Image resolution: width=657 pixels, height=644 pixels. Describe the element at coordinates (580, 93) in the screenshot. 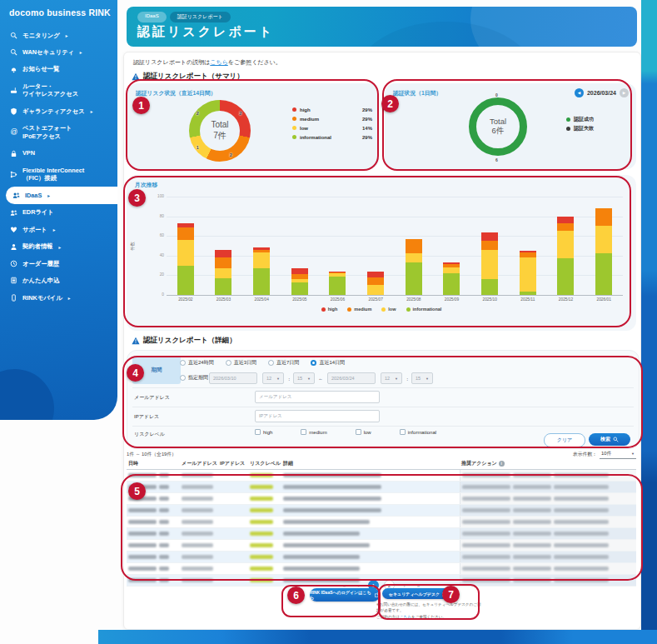

I see `prev-day-button: ◀` at that location.